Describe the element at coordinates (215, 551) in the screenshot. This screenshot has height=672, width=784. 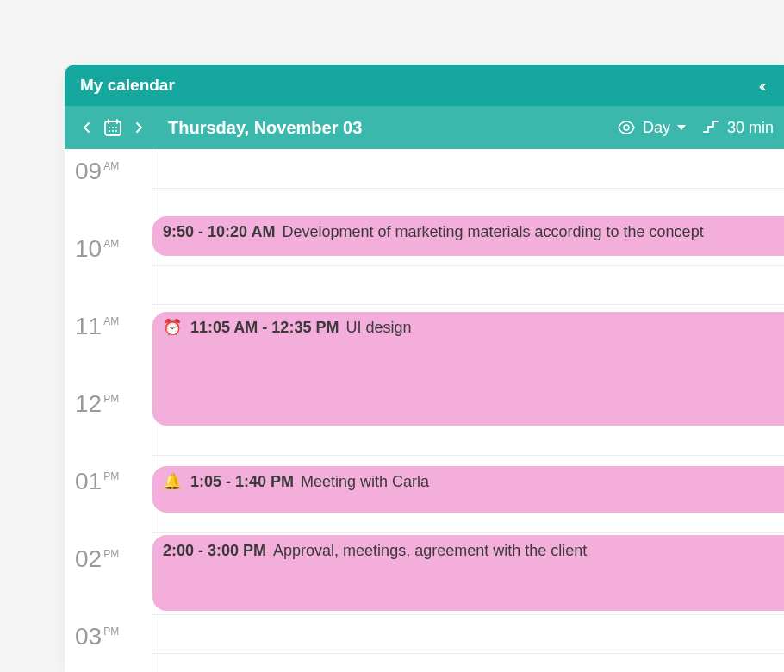
I see `event-time: 2:00 - 3:00 PM` at that location.